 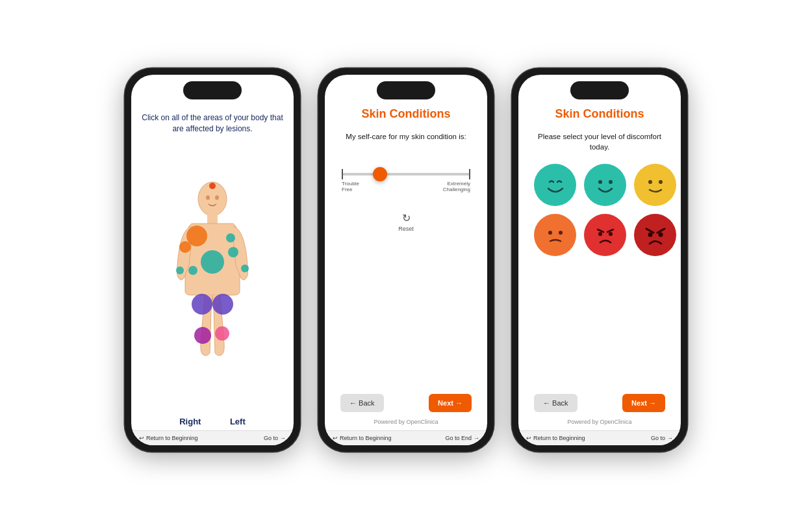 What do you see at coordinates (655, 185) in the screenshot?
I see `emoji-neutral-happy` at bounding box center [655, 185].